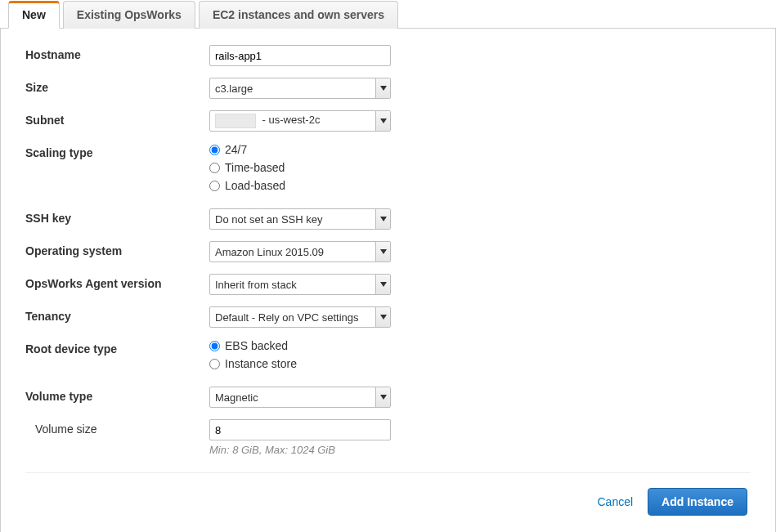 The image size is (776, 532). Describe the element at coordinates (300, 56) in the screenshot. I see `hostname-input` at that location.